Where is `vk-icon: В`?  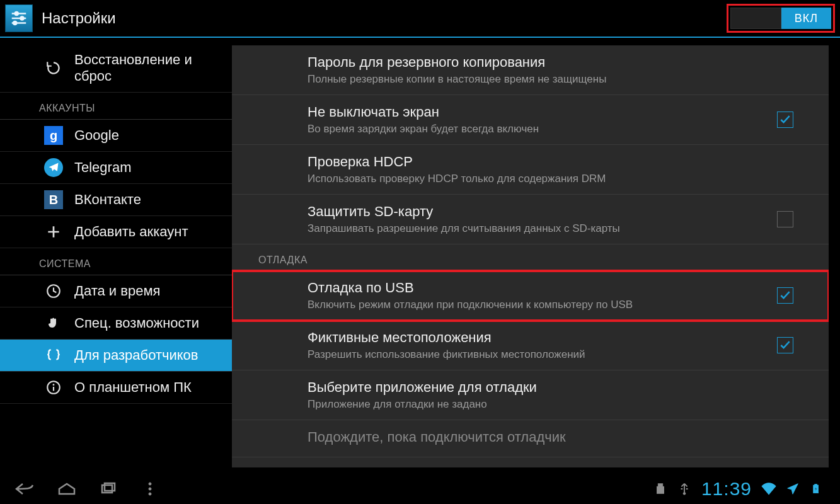 vk-icon: В is located at coordinates (54, 200).